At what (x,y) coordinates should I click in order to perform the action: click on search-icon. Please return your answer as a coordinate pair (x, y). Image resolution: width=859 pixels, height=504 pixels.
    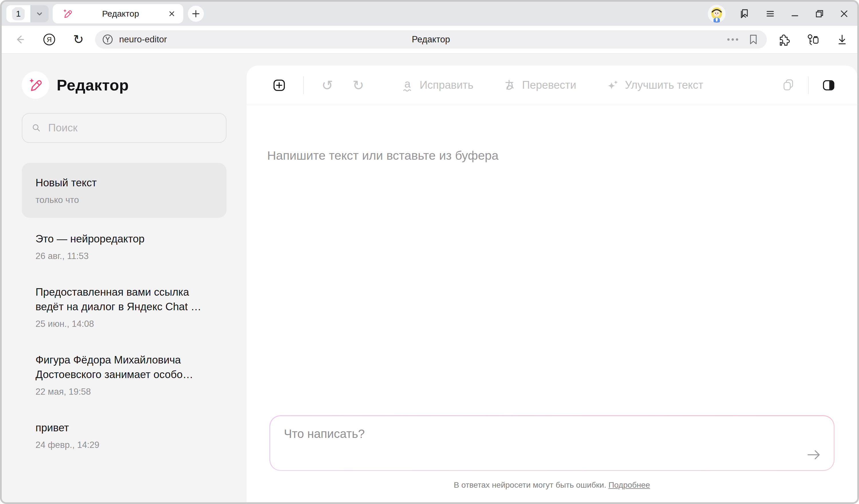
    Looking at the image, I should click on (36, 128).